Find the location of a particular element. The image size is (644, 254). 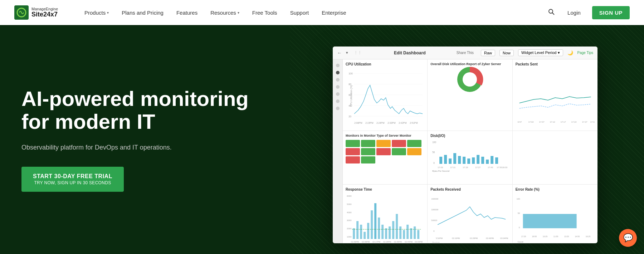

cta-main-text: START 30-DAY FREE TRIAL is located at coordinates (73, 176).